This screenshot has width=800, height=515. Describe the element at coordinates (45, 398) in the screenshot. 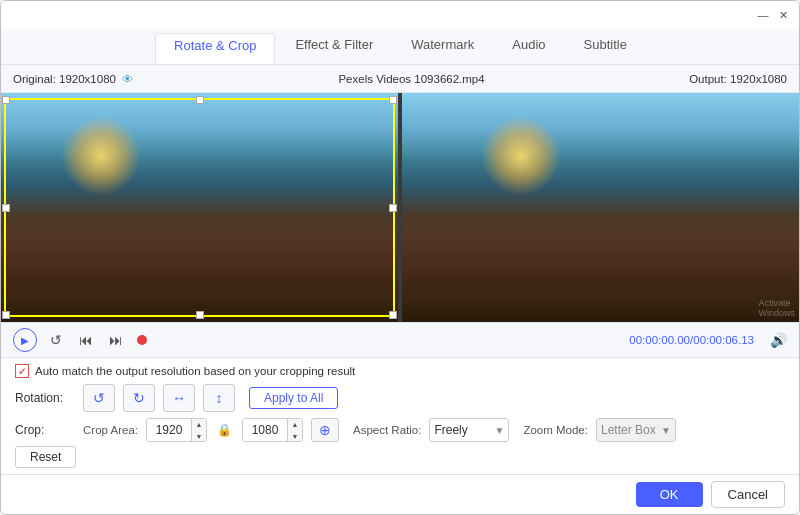

I see `rotation-label: Rotation:` at that location.